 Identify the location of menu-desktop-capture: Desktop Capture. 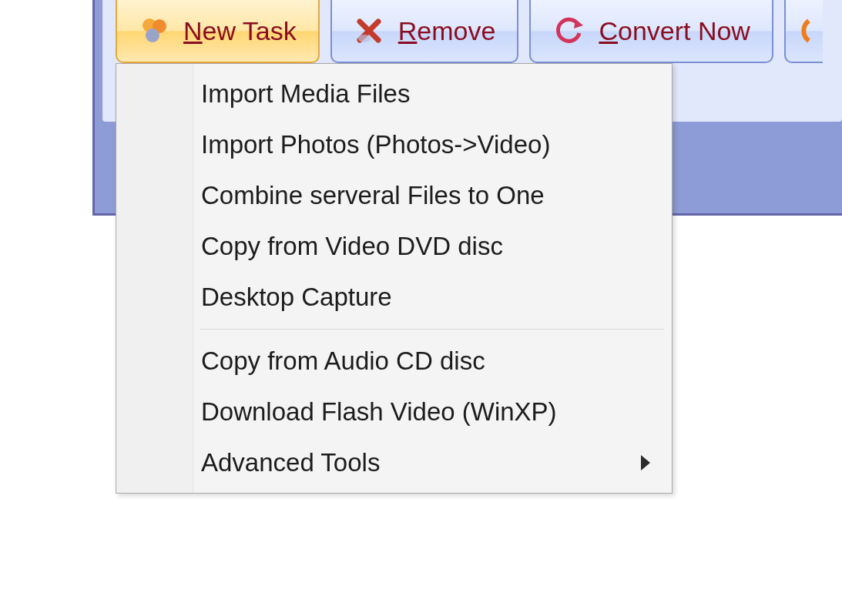
(394, 297).